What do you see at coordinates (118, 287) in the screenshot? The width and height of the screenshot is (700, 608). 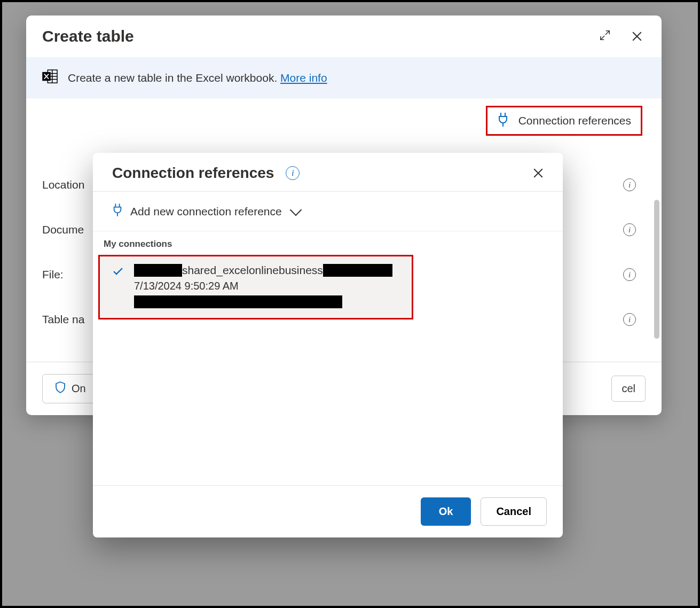 I see `check-icon` at bounding box center [118, 287].